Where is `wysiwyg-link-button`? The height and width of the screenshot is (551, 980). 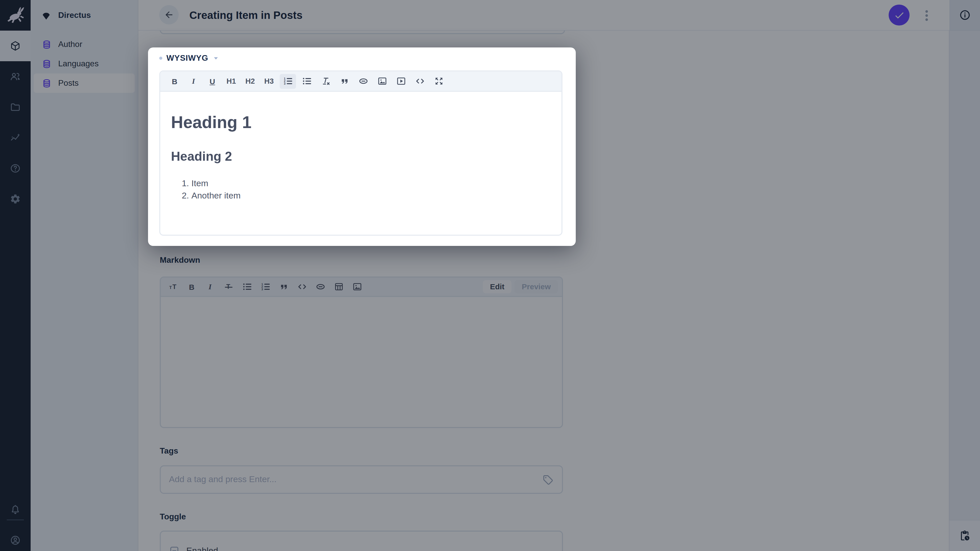
wysiwyg-link-button is located at coordinates (364, 81).